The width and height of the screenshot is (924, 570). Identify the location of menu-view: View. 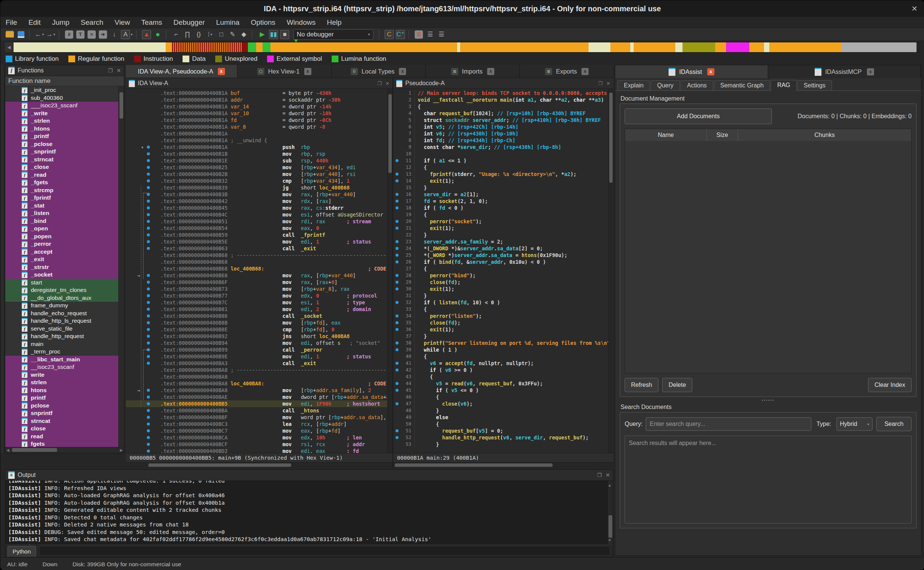
(122, 23).